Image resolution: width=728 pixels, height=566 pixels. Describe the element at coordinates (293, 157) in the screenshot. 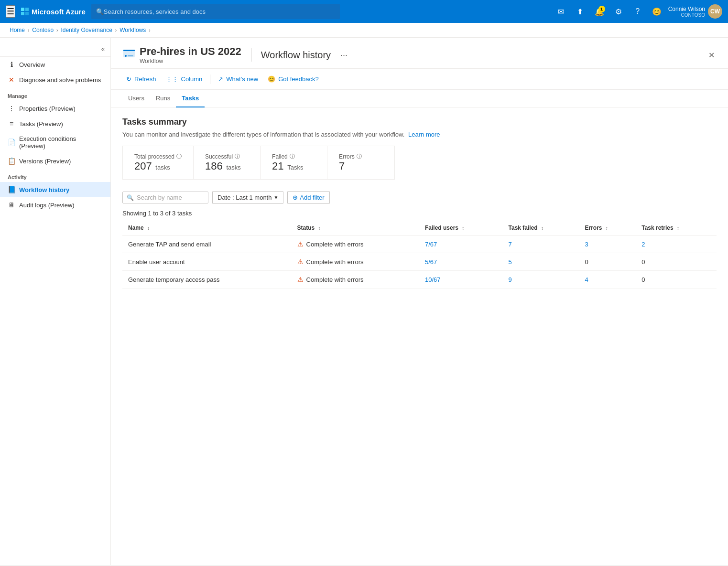

I see `failed-info-icon: ⓘ` at that location.